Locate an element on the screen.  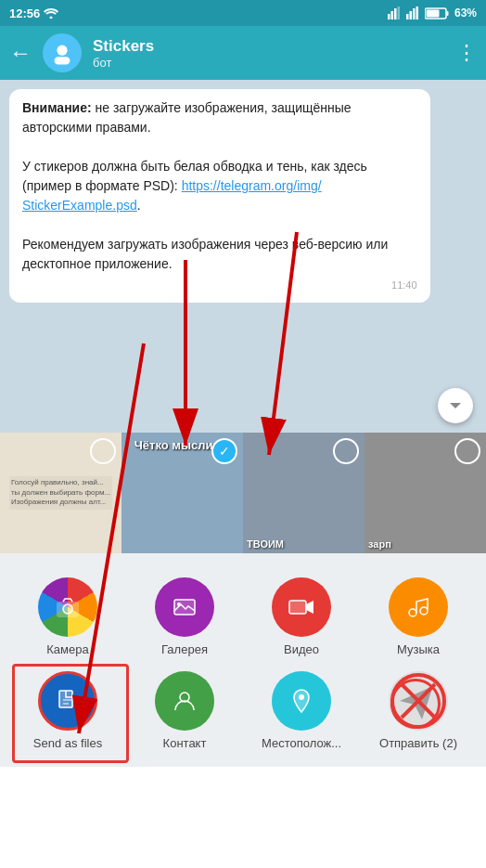
location-label: Местополож... is located at coordinates (301, 743).